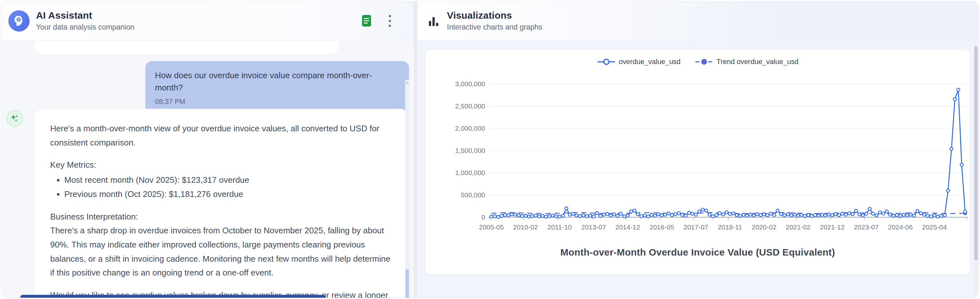 The height and width of the screenshot is (299, 980). I want to click on interpretation-label: Business Interpretation:, so click(221, 217).